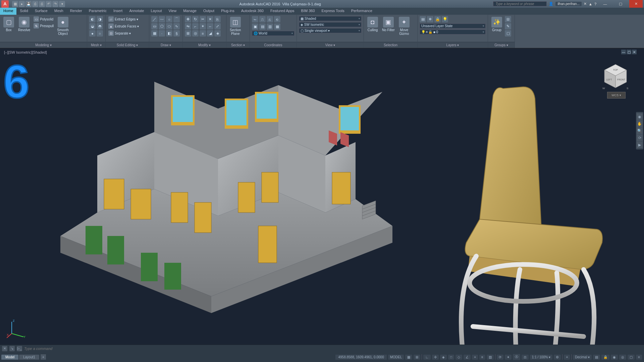  What do you see at coordinates (262, 27) in the screenshot?
I see `ucs-icon6: ▤` at bounding box center [262, 27].